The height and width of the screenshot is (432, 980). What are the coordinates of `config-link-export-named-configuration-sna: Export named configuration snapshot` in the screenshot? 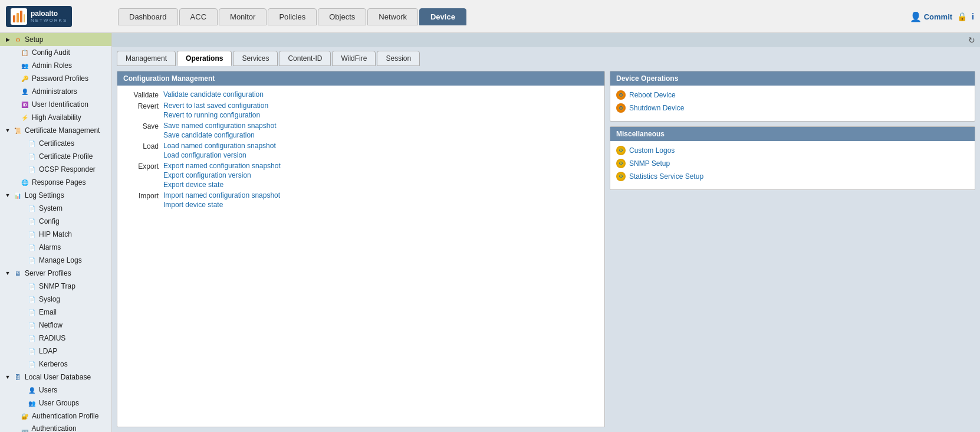 It's located at (222, 166).